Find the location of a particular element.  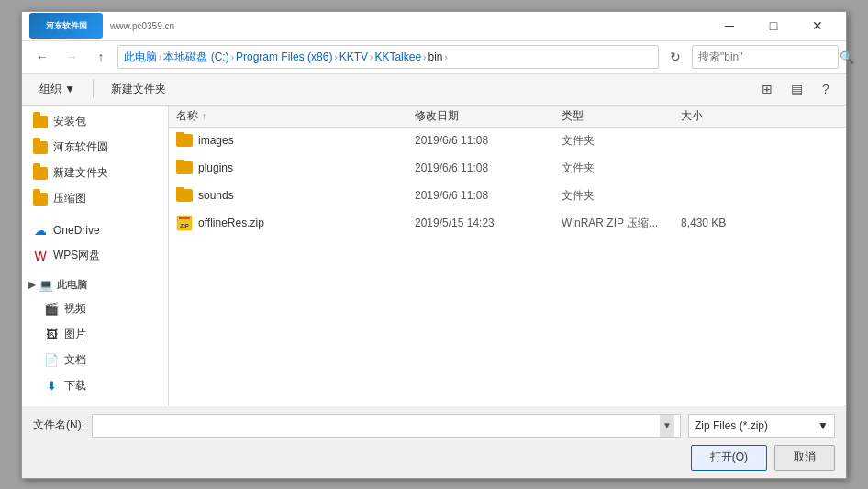

minimize-button: ─ is located at coordinates (729, 26).